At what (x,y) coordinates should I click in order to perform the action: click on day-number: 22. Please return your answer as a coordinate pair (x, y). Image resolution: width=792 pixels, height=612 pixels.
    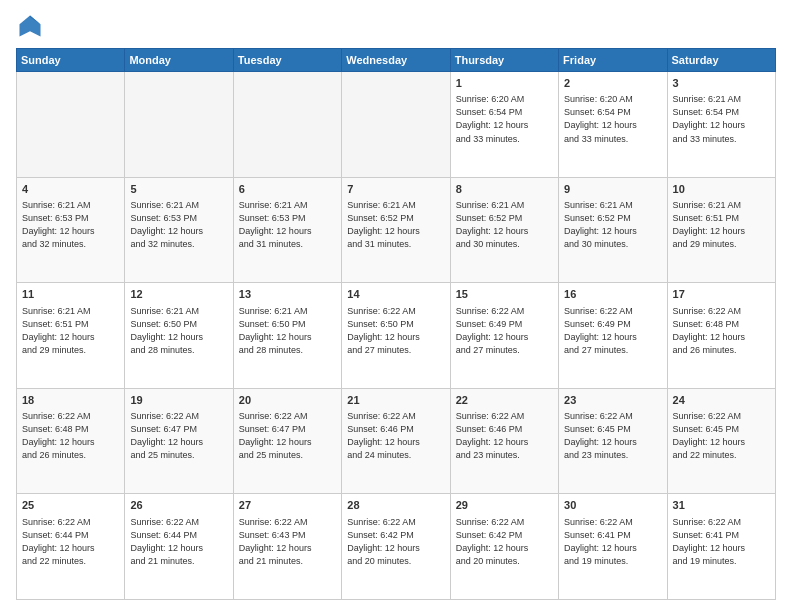
    Looking at the image, I should click on (504, 400).